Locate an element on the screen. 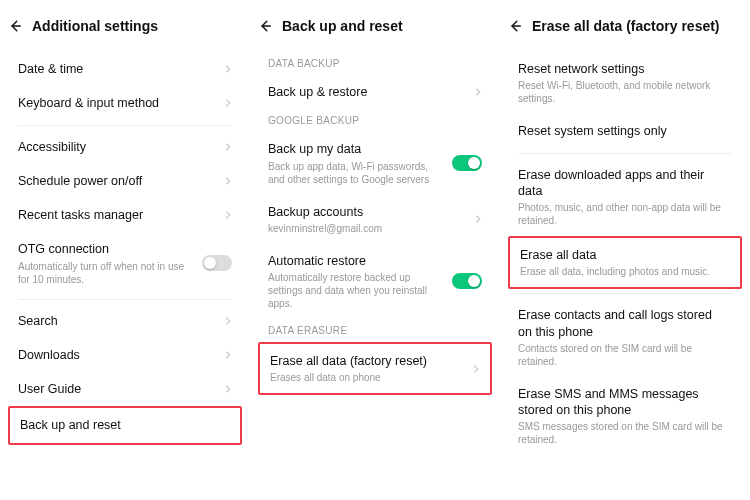 The image size is (750, 500). backup-accounts-label: Backup accounts is located at coordinates (325, 212).